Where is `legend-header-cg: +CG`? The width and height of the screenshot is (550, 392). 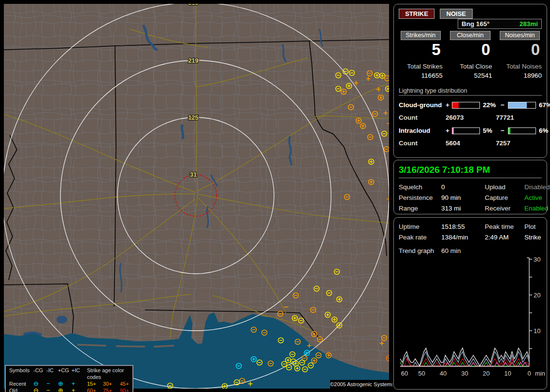
legend-header-cg: +CG is located at coordinates (65, 374).